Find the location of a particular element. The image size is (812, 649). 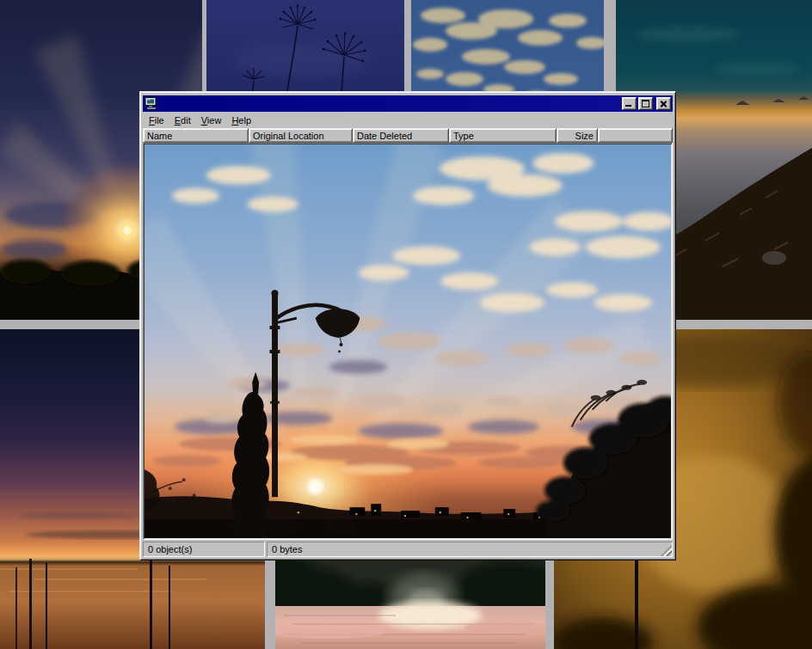

menu-view: View is located at coordinates (212, 120).